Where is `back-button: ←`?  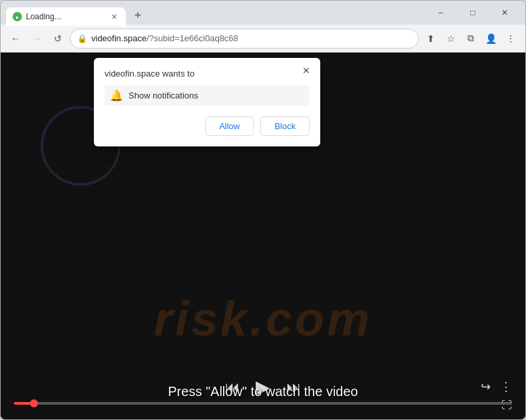 back-button: ← is located at coordinates (15, 39).